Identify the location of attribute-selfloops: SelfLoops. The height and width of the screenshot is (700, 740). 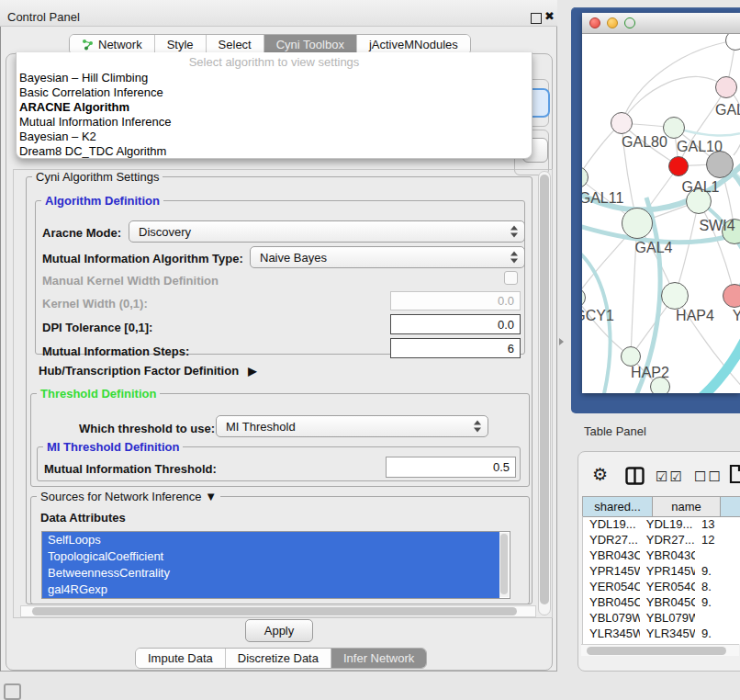
(271, 540).